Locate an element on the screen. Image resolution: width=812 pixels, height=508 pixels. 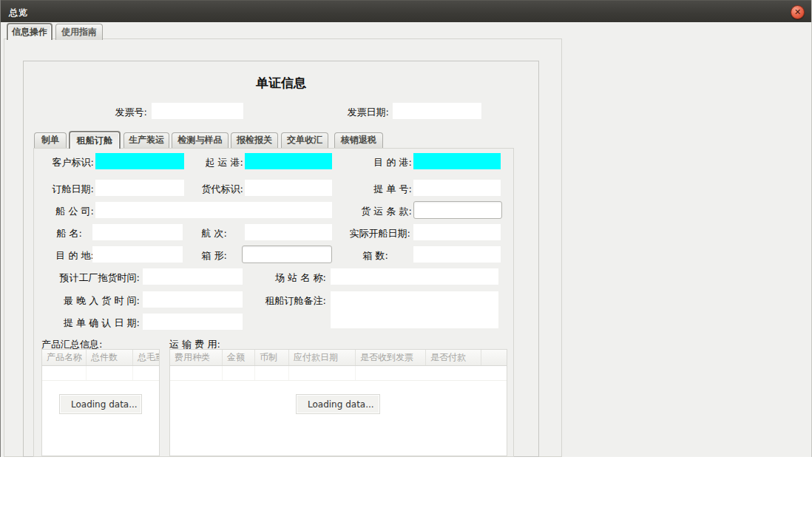
forwarder-id-label: 货代标识: is located at coordinates (211, 189).